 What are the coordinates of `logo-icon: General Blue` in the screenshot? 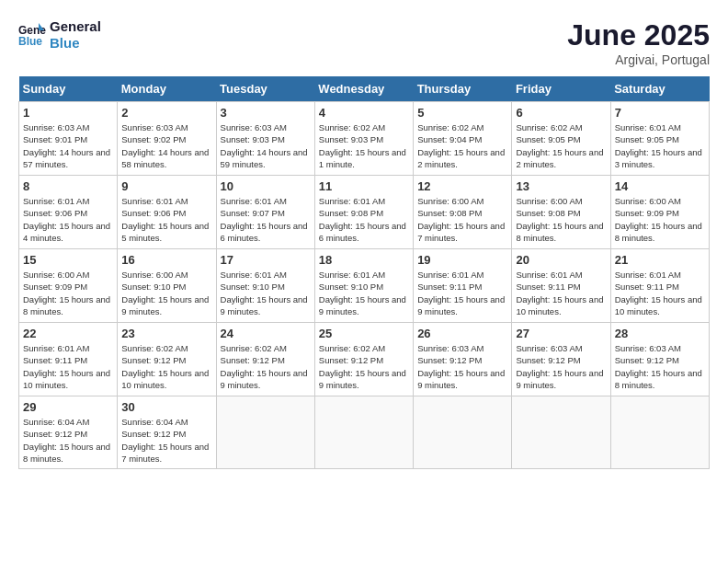 It's located at (32, 35).